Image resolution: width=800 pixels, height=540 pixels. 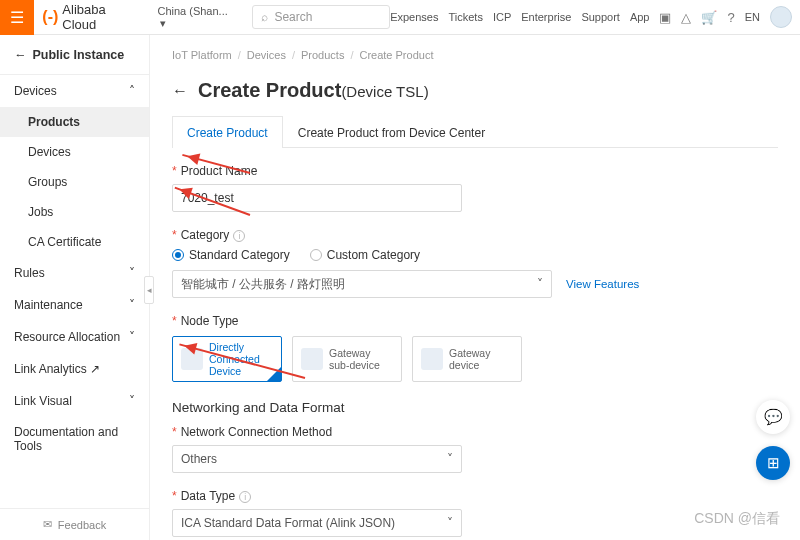 I want to click on nav-group-link-analytics: Link Analytics ↗, so click(x=74, y=369).